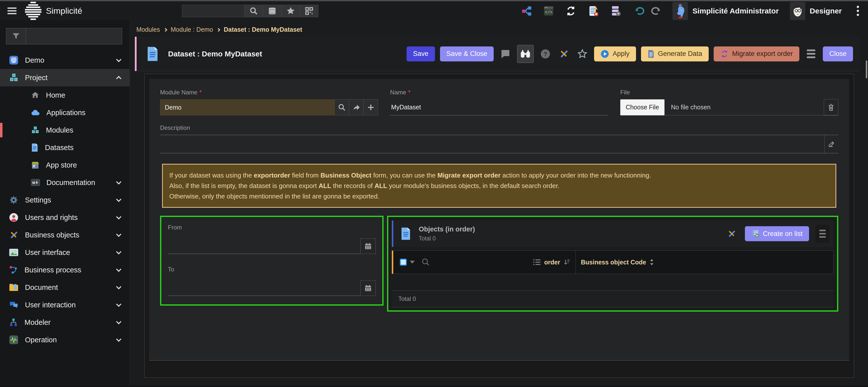 This screenshot has height=387, width=868. I want to click on breadcrumb-modules: Modules, so click(148, 30).